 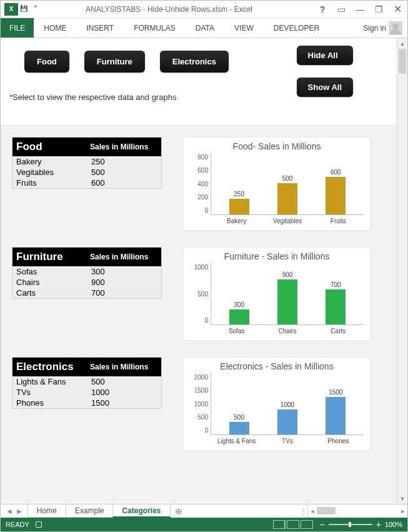 I want to click on file-tab: FILE, so click(x=17, y=28).